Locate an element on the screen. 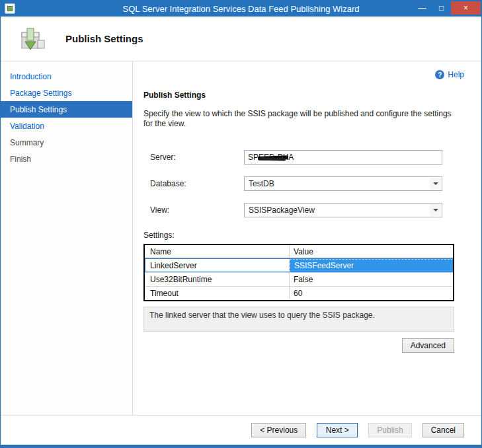 The width and height of the screenshot is (482, 448). table-row: Use32BitRuntime False is located at coordinates (299, 279).